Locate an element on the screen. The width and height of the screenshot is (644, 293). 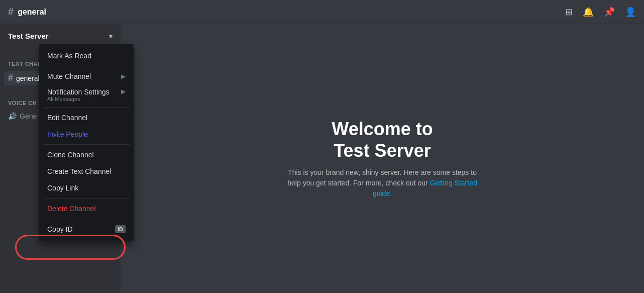
top-bar-right: ⊞ 🔔 📌 👤 is located at coordinates (601, 12).